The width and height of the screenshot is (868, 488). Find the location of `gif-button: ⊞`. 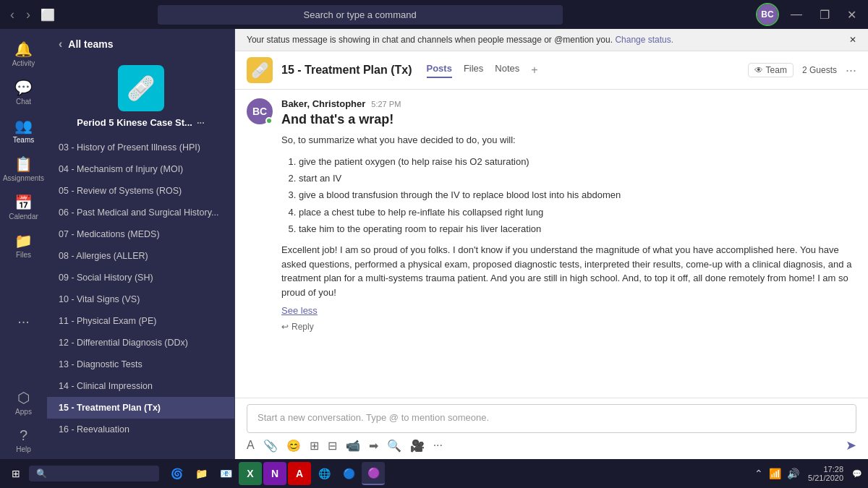

gif-button: ⊞ is located at coordinates (314, 445).